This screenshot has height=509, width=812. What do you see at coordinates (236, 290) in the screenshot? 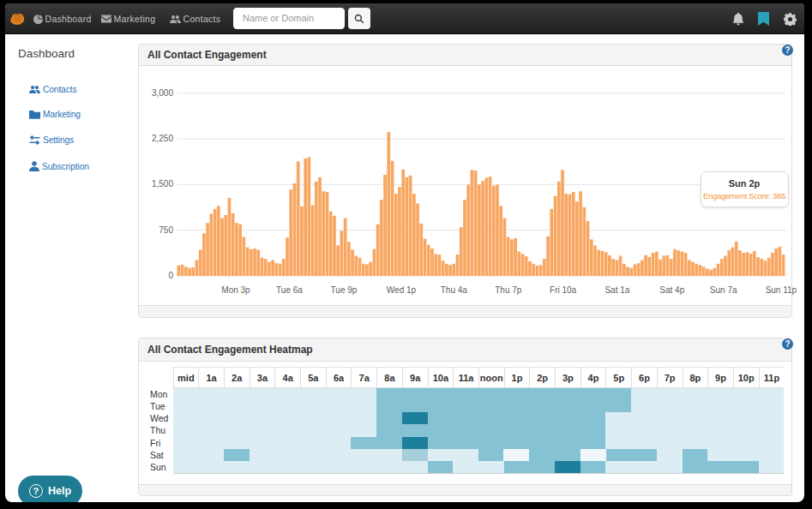
I see `svg-text: Mon 3p` at bounding box center [236, 290].